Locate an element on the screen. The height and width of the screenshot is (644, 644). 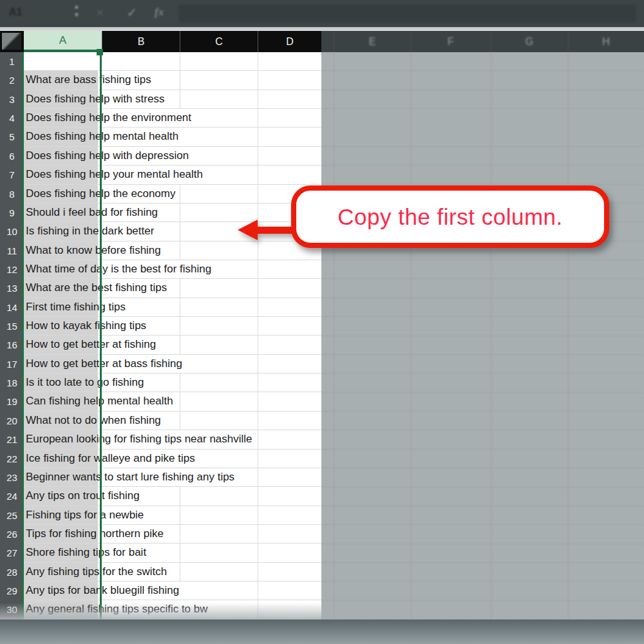
table-row: What time of day is the best for fishing is located at coordinates (173, 269).